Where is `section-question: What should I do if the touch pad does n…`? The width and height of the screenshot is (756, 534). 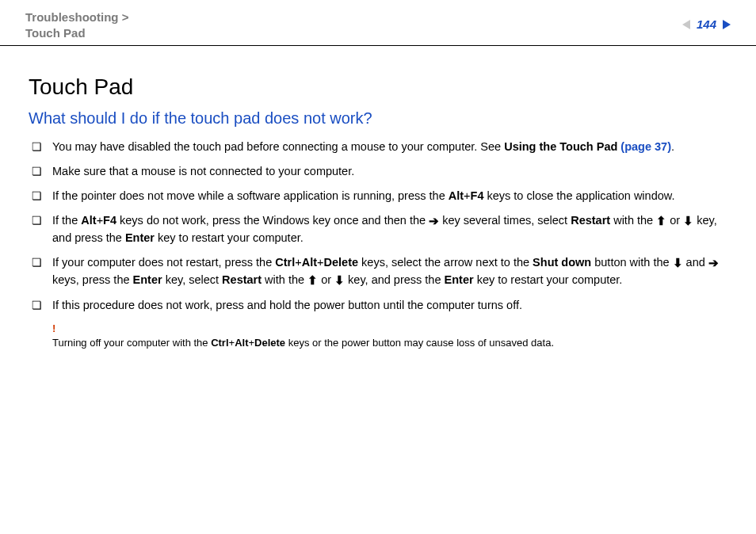
section-question: What should I do if the touch pad does n… is located at coordinates (378, 119).